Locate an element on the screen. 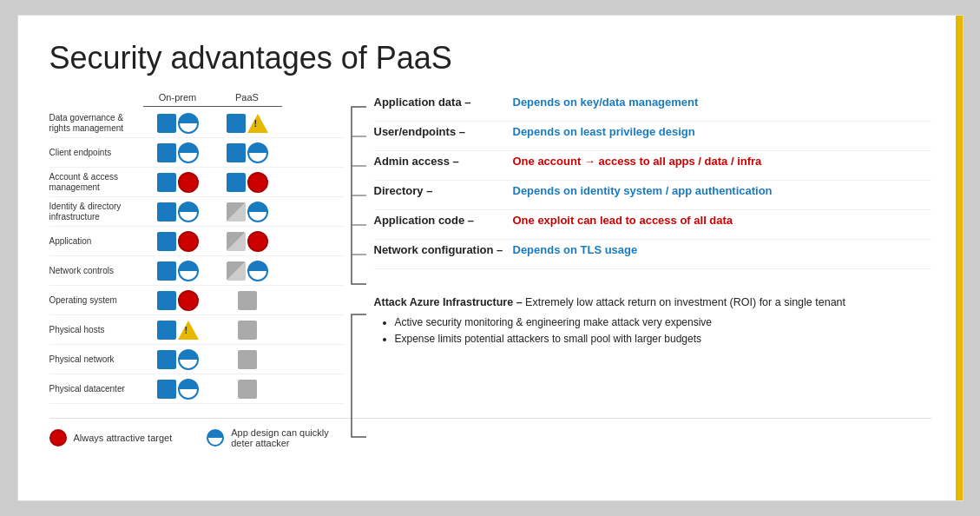 The width and height of the screenshot is (980, 516). attack-block: Attack Azure Infrastructure – Extremely … is located at coordinates (653, 321).